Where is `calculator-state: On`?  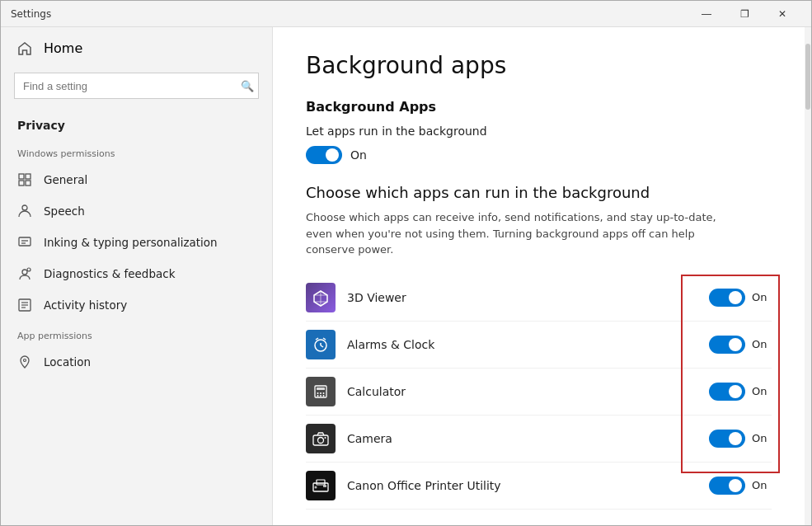 calculator-state: On is located at coordinates (762, 391).